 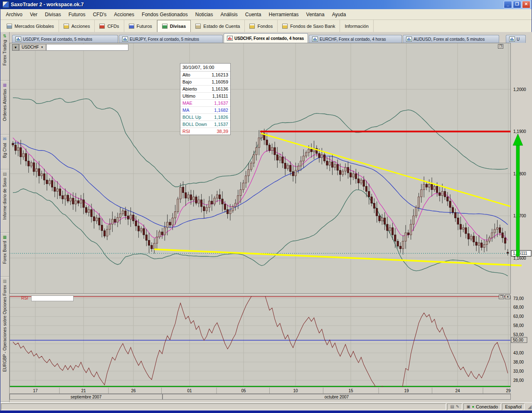 What do you see at coordinates (145, 26) in the screenshot?
I see `toolbar-button-label: Futuros` at bounding box center [145, 26].